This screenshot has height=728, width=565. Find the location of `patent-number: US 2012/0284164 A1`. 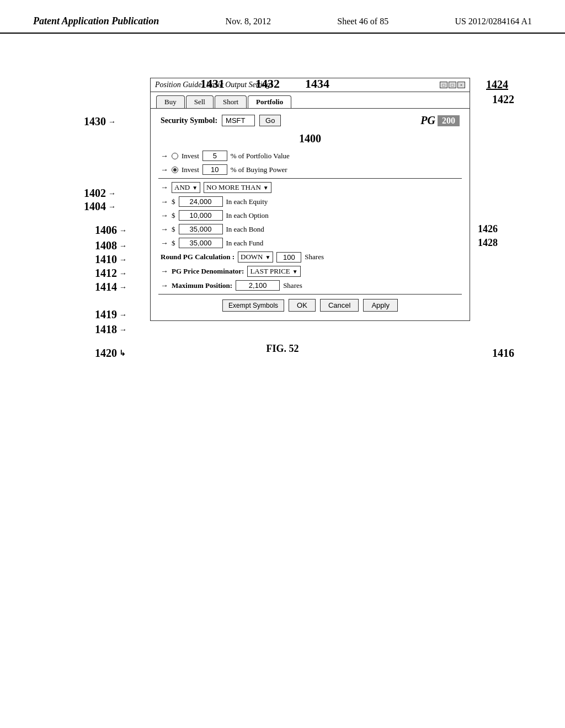

patent-number: US 2012/0284164 A1 is located at coordinates (493, 22).